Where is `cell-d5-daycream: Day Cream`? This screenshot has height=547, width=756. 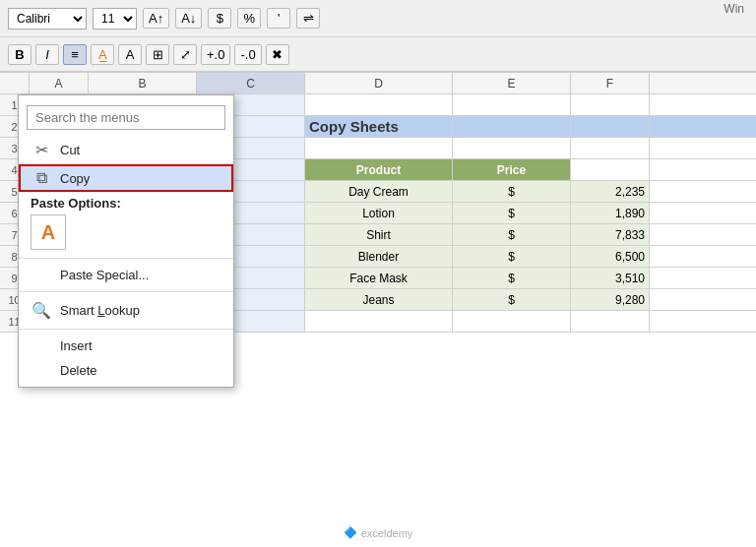
cell-d5-daycream: Day Cream is located at coordinates (379, 191).